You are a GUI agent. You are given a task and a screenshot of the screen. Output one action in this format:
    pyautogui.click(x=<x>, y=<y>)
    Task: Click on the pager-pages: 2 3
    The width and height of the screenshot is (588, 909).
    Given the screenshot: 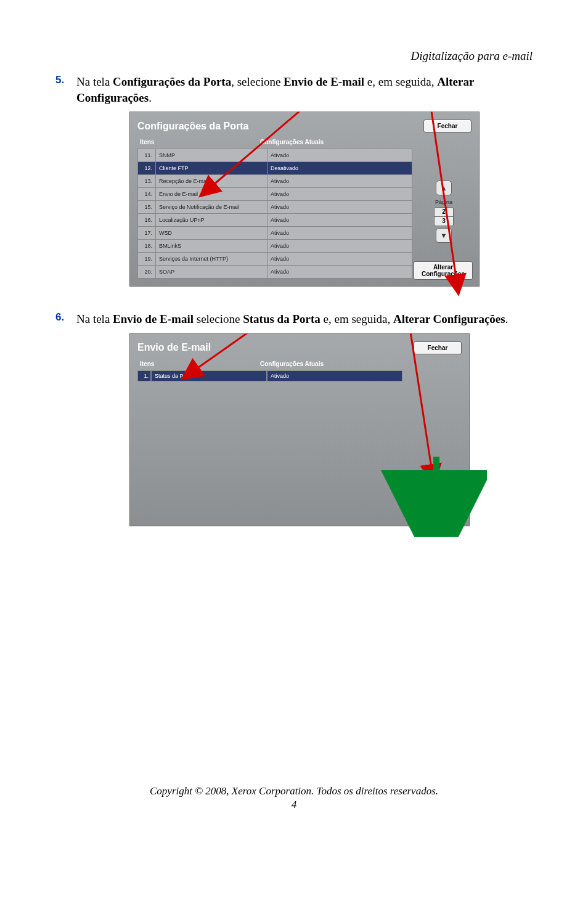 What is the action you would take?
    pyautogui.click(x=444, y=217)
    